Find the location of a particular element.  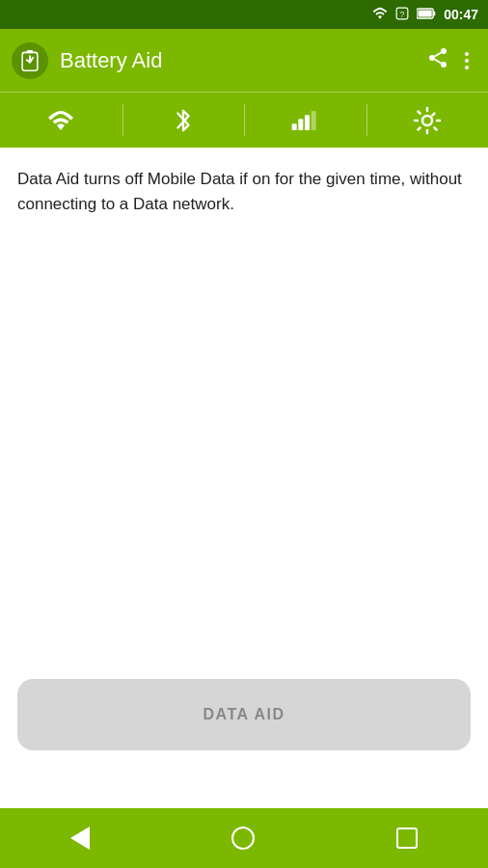

home-button is located at coordinates (243, 838).